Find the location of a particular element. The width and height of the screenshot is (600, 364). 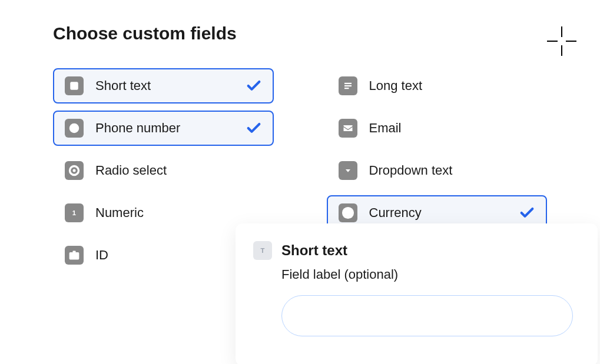

field-label: Long text is located at coordinates (452, 86).